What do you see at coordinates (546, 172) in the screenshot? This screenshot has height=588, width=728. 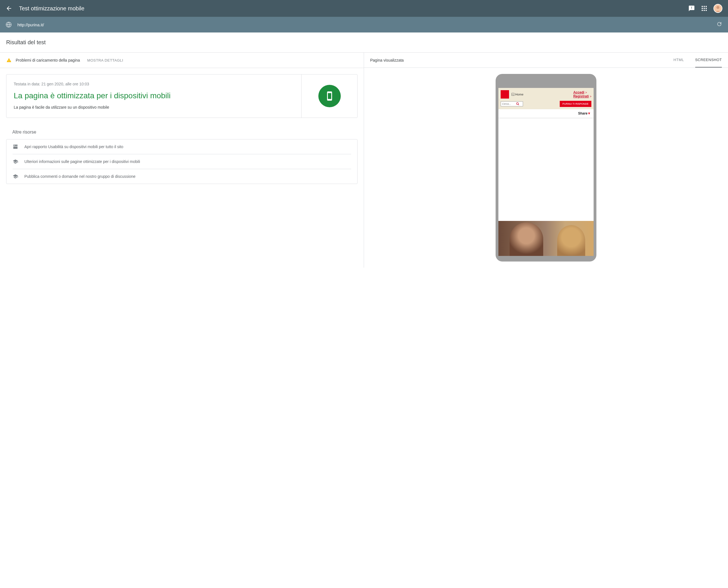 I see `phone-screen: Home Accedi > Registrati >` at bounding box center [546, 172].